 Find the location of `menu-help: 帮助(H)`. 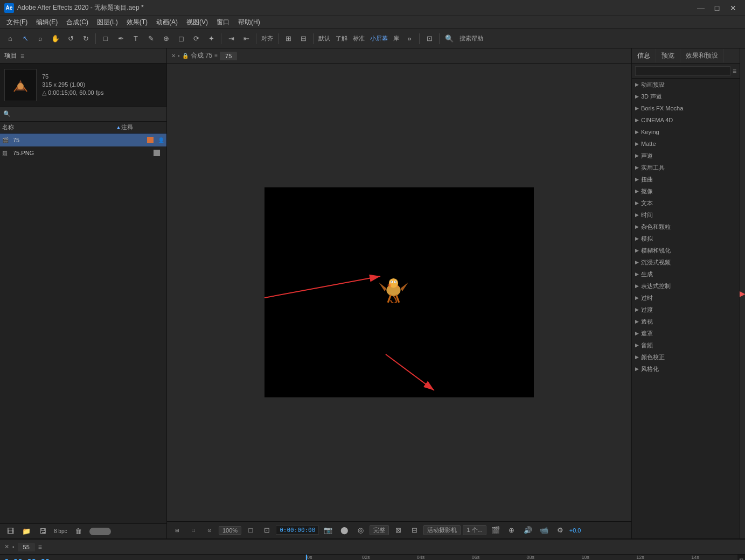

menu-help: 帮助(H) is located at coordinates (249, 23).